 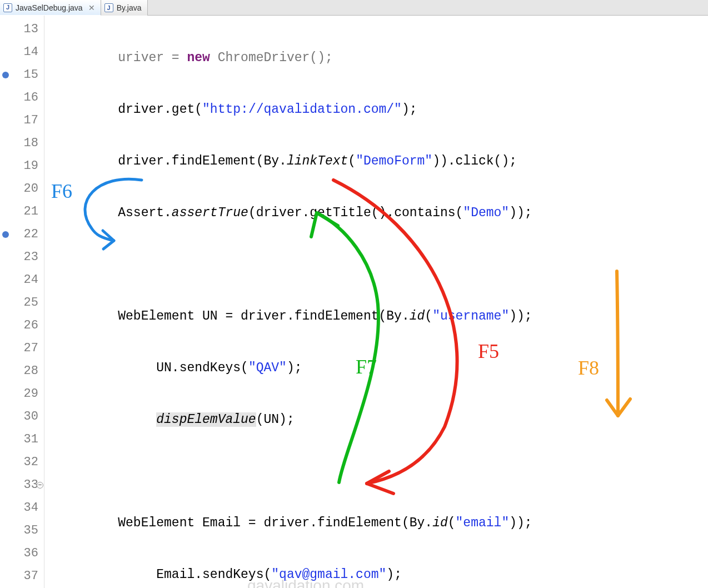 I want to click on gutter-line-31: 31, so click(x=22, y=439).